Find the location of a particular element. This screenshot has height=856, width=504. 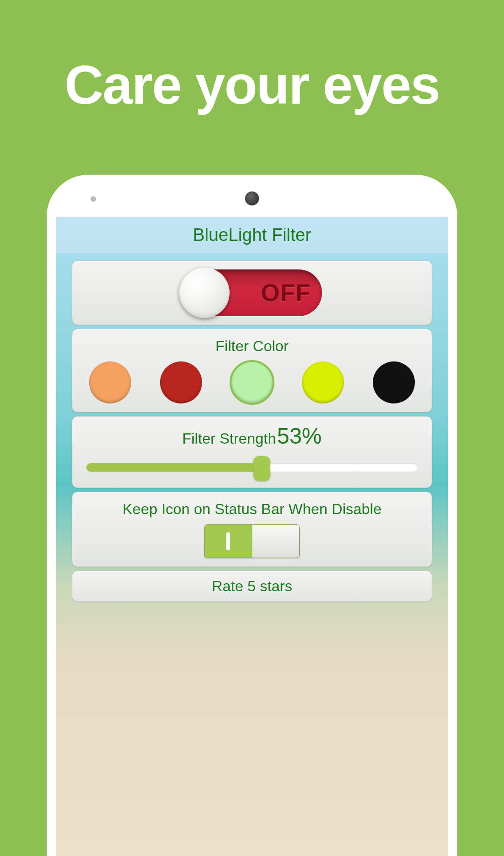

keep-icon-label: Keep Icon on Status Bar When Disable is located at coordinates (252, 509).